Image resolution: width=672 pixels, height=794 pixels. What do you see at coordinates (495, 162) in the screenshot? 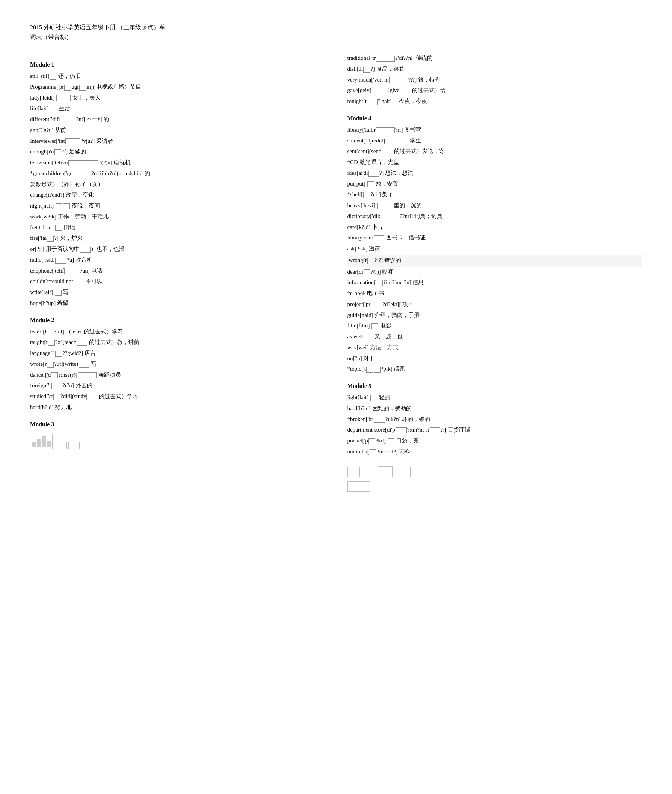
I see `entry-cd: *CD 激光唱片，光盘` at bounding box center [495, 162].